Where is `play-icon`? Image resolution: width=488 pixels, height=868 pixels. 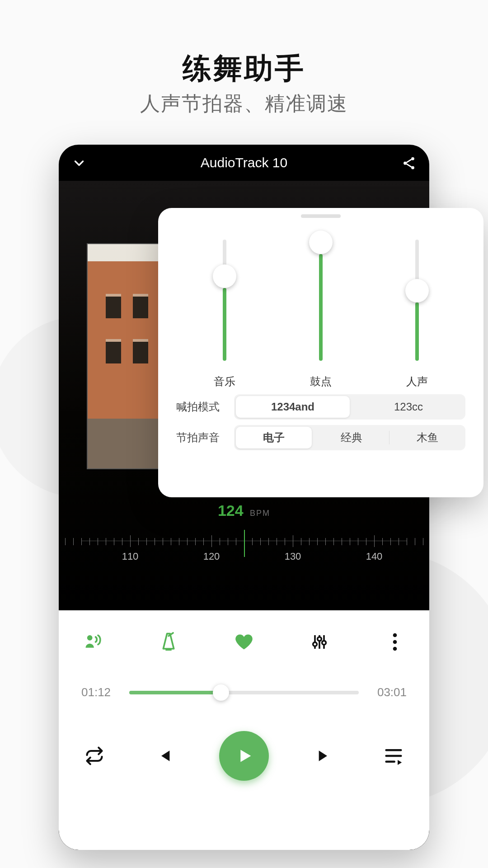 play-icon is located at coordinates (244, 756).